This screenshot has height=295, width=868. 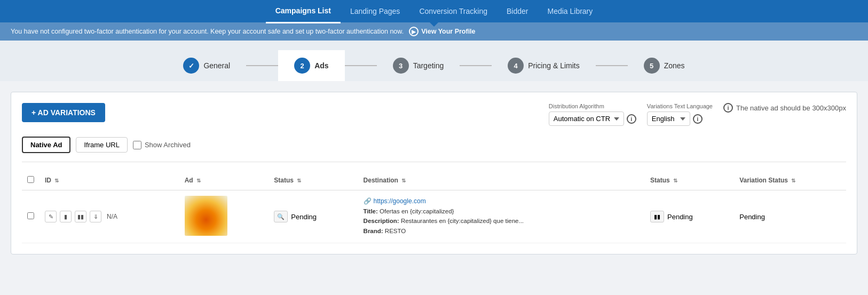 What do you see at coordinates (302, 66) in the screenshot?
I see `step-circle-ads: 2` at bounding box center [302, 66].